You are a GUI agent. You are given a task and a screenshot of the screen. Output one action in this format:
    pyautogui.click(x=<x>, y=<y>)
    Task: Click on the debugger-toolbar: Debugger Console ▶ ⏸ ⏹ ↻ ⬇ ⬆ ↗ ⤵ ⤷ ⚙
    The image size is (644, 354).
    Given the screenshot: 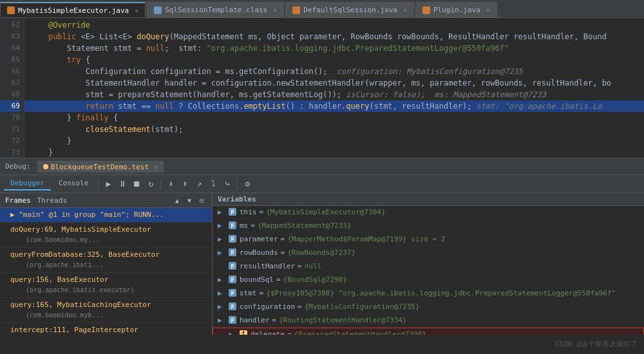 What is the action you would take?
    pyautogui.click(x=322, y=184)
    